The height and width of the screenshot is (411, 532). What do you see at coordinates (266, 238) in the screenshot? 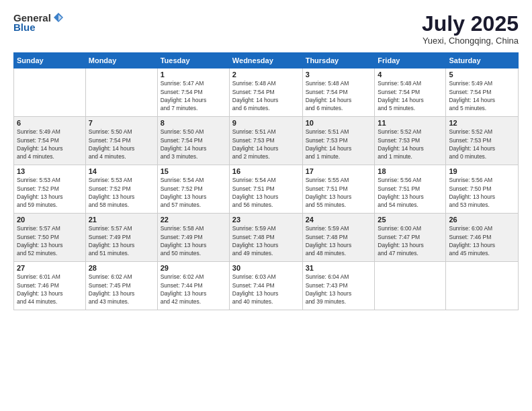
I see `calendar-week-row: 20Sunrise: 5:57 AM Sunset: 7:50 PM Dayli…` at bounding box center [266, 238].